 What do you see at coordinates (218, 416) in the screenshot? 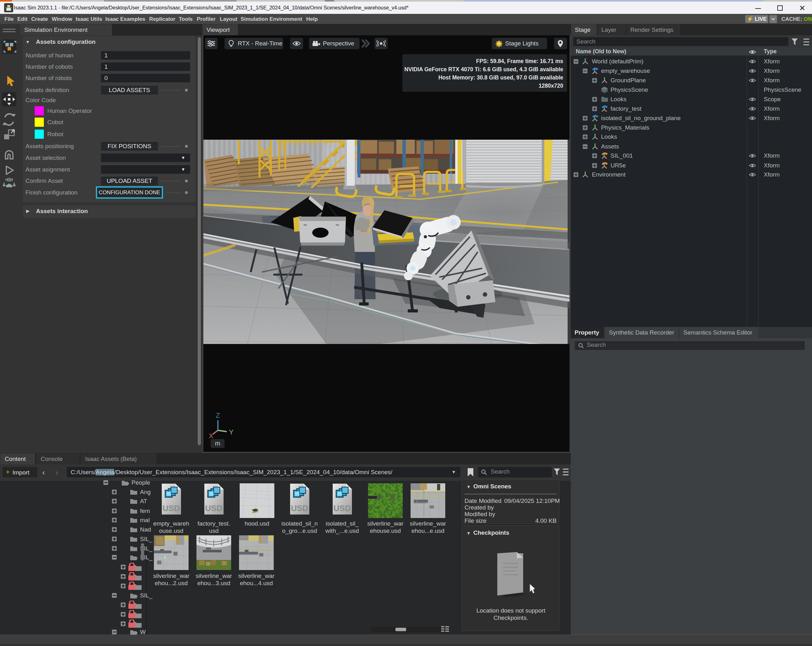
I see `svg-text: Z` at bounding box center [218, 416].